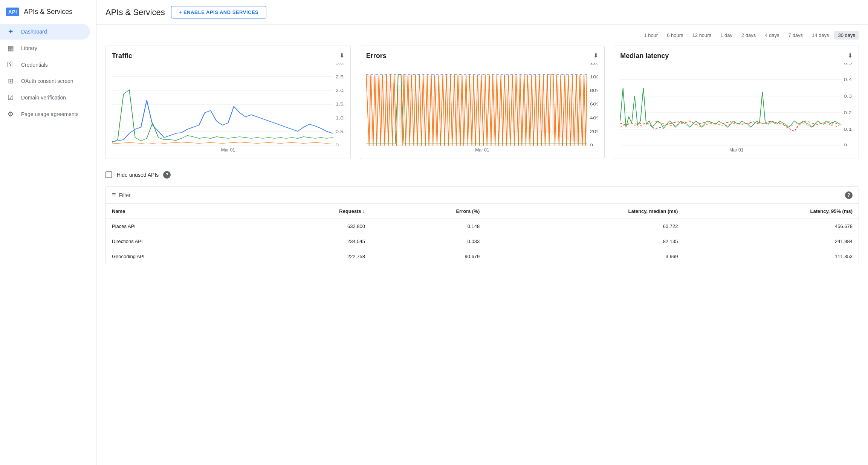  What do you see at coordinates (121, 195) in the screenshot?
I see `filter-row: ≡ Filter` at bounding box center [121, 195].